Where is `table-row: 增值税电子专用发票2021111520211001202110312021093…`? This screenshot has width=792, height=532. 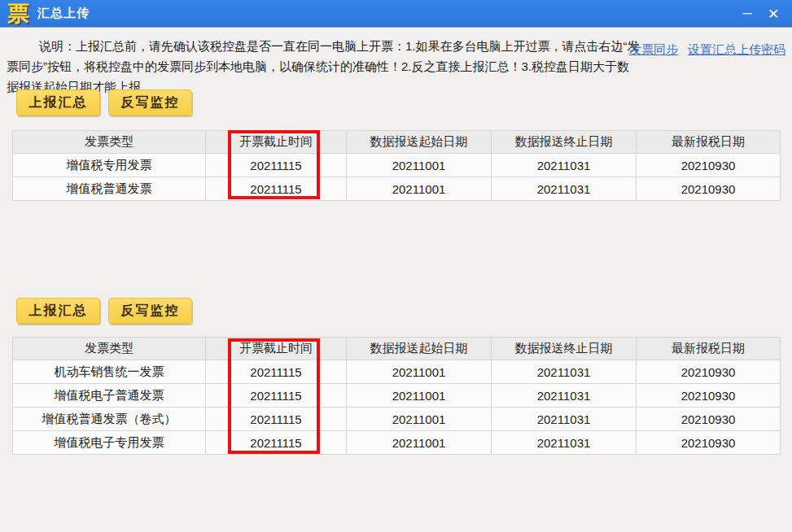
table-row: 增值税电子专用发票2021111520211001202110312021093… is located at coordinates (397, 443).